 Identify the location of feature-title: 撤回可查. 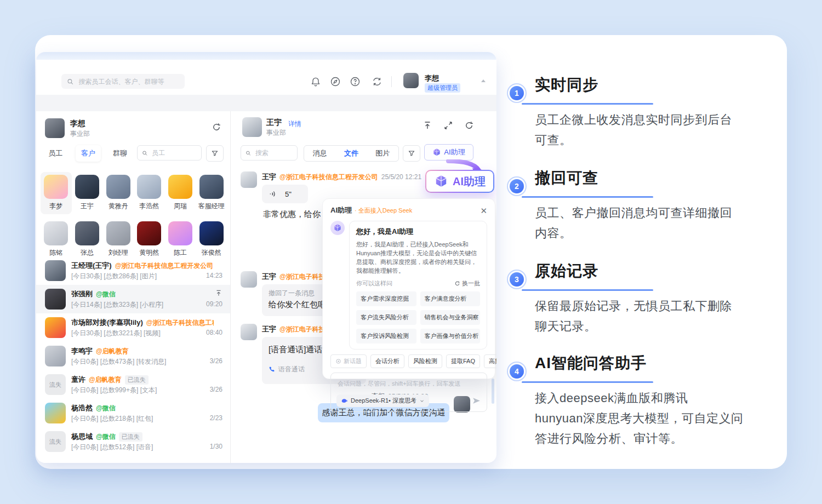
(652, 178).